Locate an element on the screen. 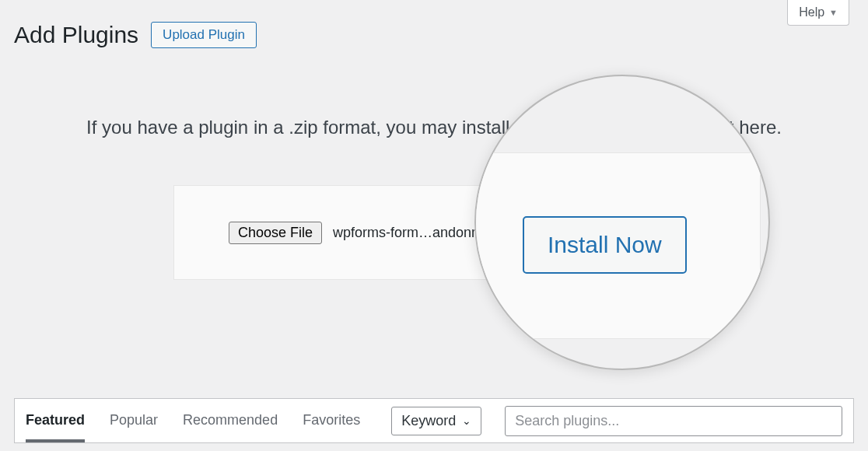  chevron-down-icon: ⌄ is located at coordinates (467, 421).